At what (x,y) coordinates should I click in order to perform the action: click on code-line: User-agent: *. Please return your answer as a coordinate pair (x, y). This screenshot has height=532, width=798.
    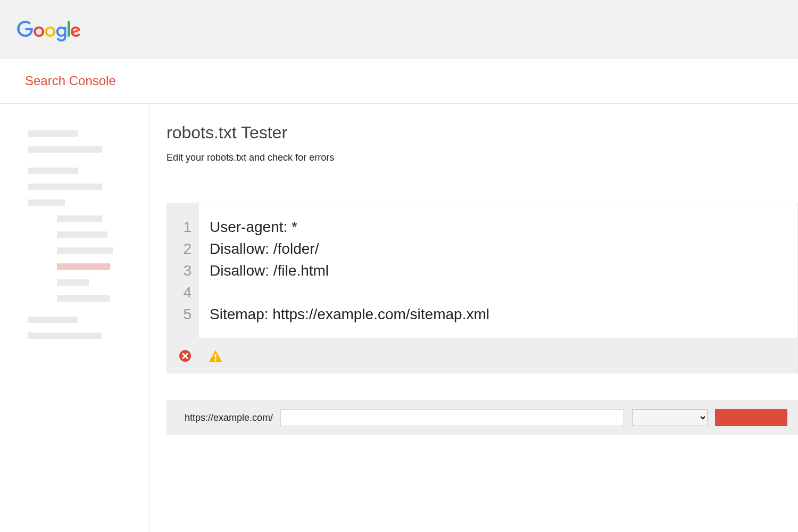
    Looking at the image, I should click on (503, 227).